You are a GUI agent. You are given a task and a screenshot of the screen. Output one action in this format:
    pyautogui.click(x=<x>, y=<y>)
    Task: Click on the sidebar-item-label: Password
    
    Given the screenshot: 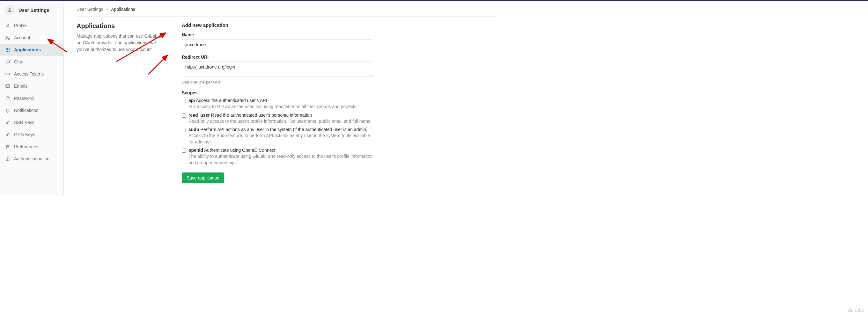 What is the action you would take?
    pyautogui.click(x=24, y=98)
    